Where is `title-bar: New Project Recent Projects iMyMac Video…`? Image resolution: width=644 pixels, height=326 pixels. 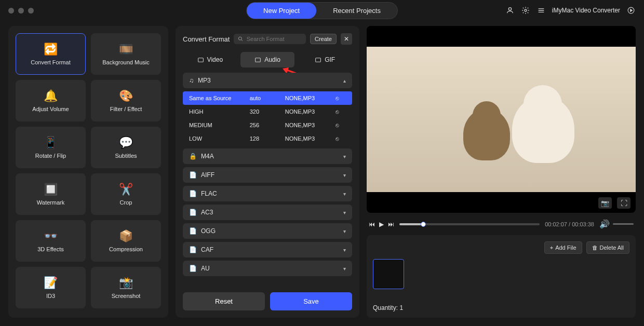 title-bar: New Project Recent Projects iMyMac Video… is located at coordinates (322, 10).